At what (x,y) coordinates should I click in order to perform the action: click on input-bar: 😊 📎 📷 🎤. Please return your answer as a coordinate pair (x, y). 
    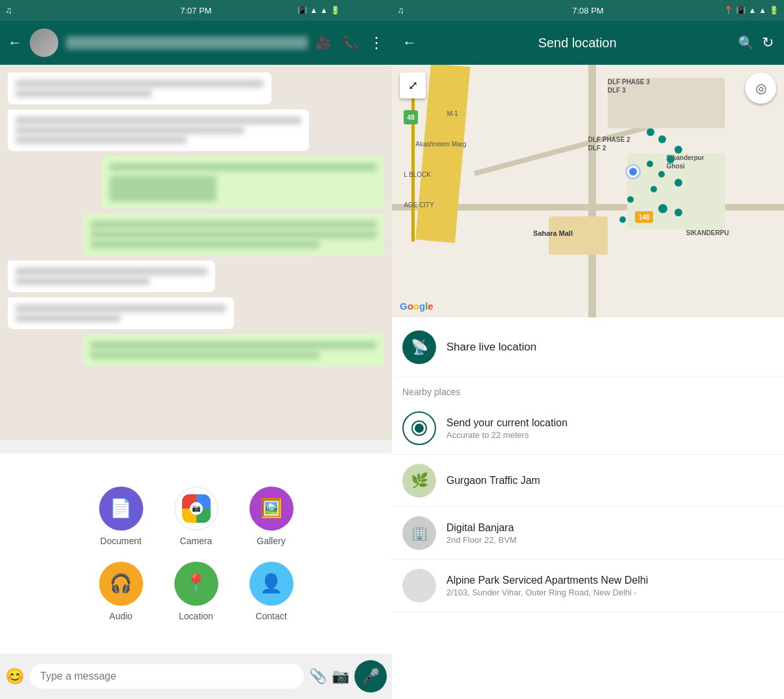
    Looking at the image, I should click on (196, 676).